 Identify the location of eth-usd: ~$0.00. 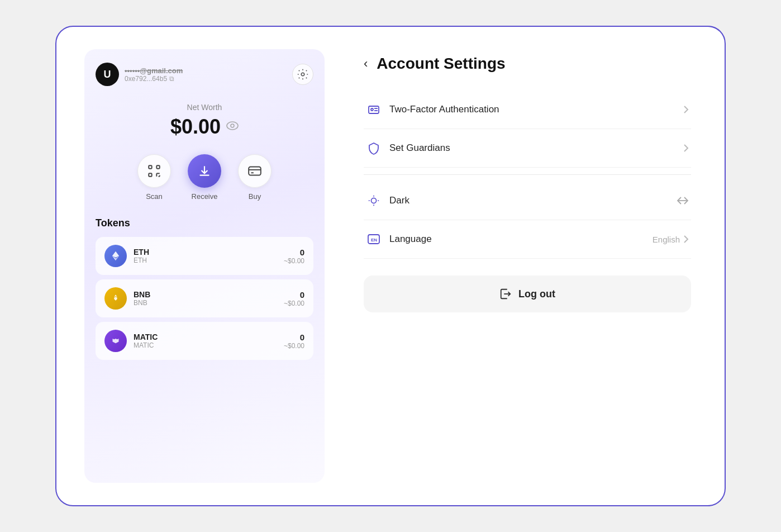
(294, 261).